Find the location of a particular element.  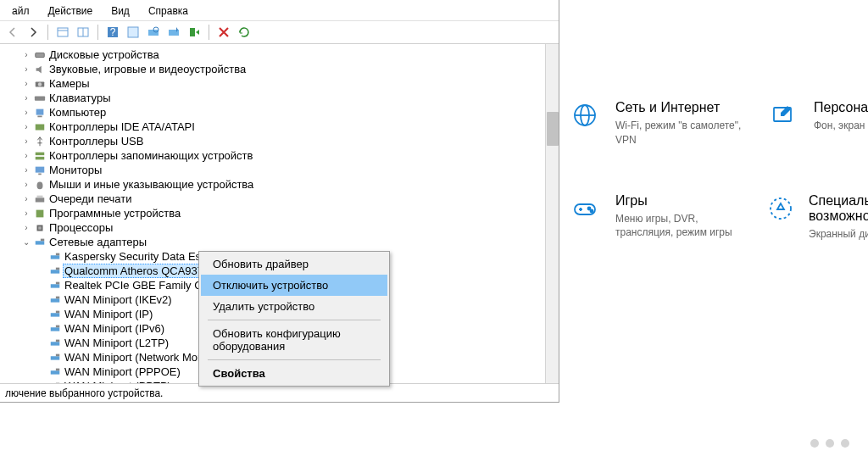

device-label: WAN Miniport (PPPOE) is located at coordinates (122, 371).